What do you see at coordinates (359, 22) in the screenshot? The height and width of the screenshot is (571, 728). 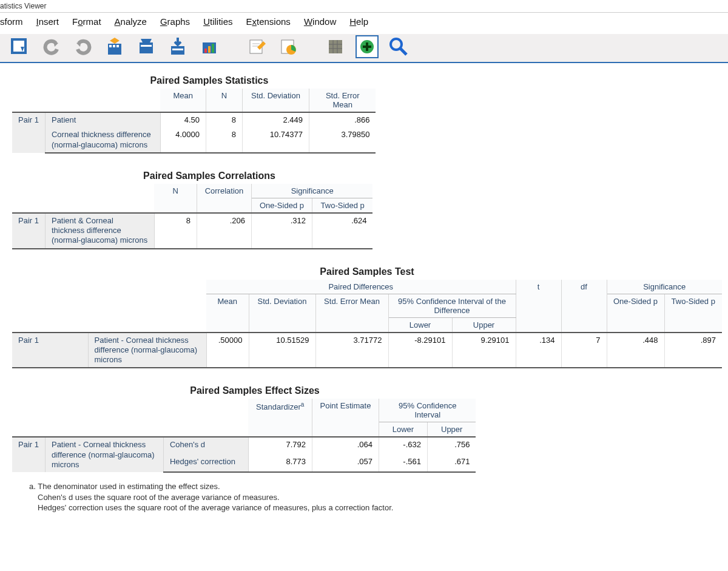 I see `menu-help: Help` at bounding box center [359, 22].